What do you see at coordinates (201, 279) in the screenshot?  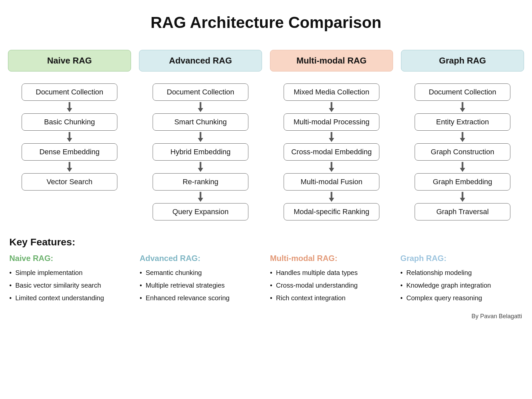 I see `feature-column: Advanced RAG:Semantic chunkingMultiple r…` at bounding box center [201, 279].